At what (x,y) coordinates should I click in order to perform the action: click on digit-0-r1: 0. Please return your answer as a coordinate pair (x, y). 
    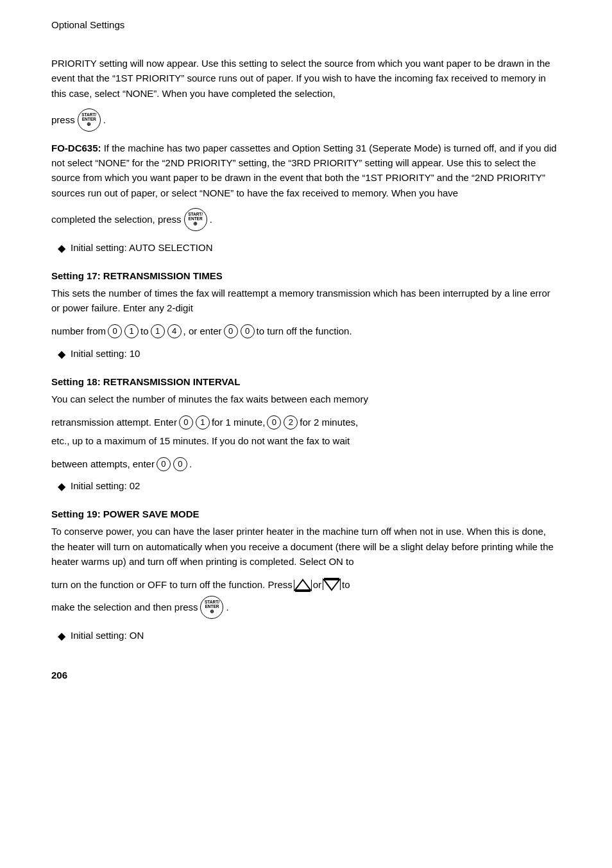
    Looking at the image, I should click on (186, 422).